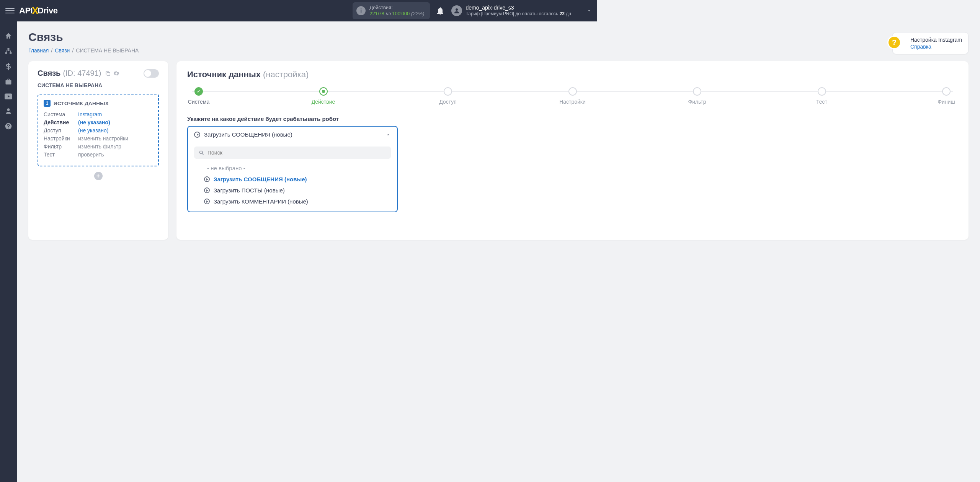 The height and width of the screenshot is (482, 980). What do you see at coordinates (518, 8) in the screenshot?
I see `user-name: demo_apix-drive_s3` at bounding box center [518, 8].